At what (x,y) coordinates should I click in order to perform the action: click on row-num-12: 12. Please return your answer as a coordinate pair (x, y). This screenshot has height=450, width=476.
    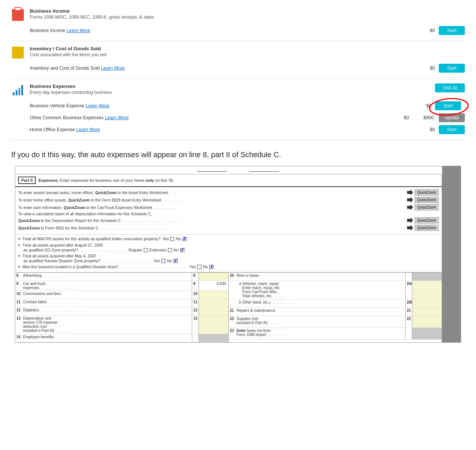
    Looking at the image, I should click on (19, 311).